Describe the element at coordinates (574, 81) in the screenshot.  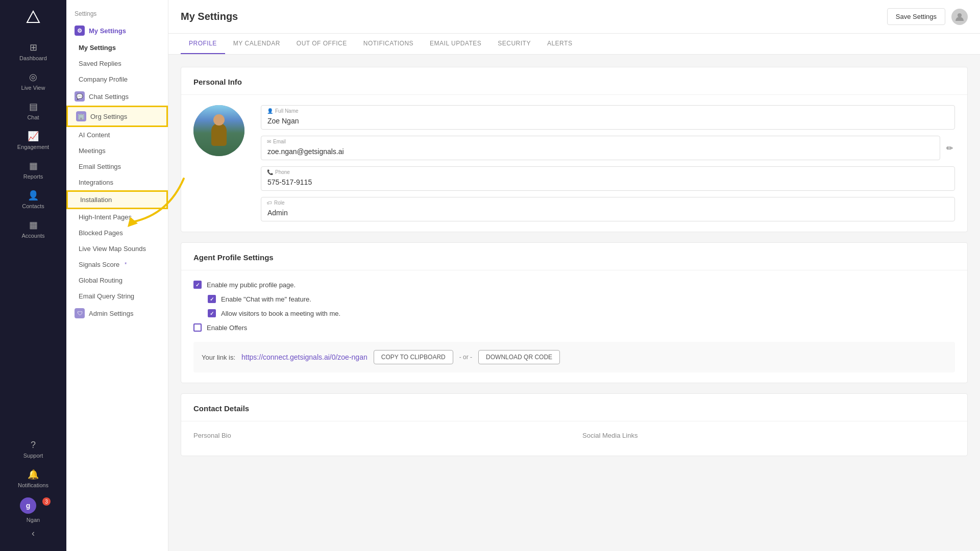
I see `personal-info-title: Personal Info` at that location.